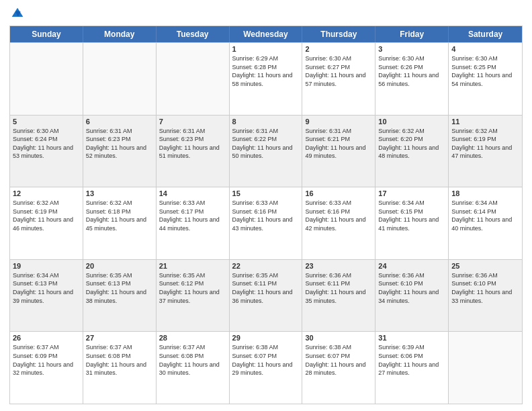 The image size is (532, 411). Describe the element at coordinates (485, 266) in the screenshot. I see `day-number: 25` at that location.